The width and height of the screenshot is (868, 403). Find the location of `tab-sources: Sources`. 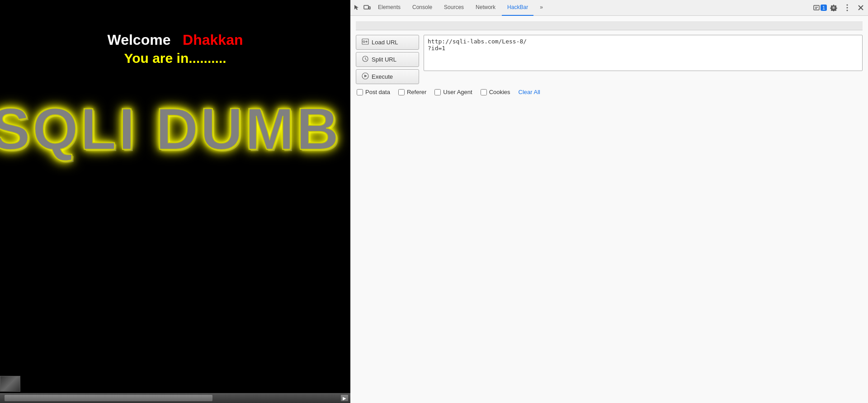

tab-sources: Sources is located at coordinates (454, 8).